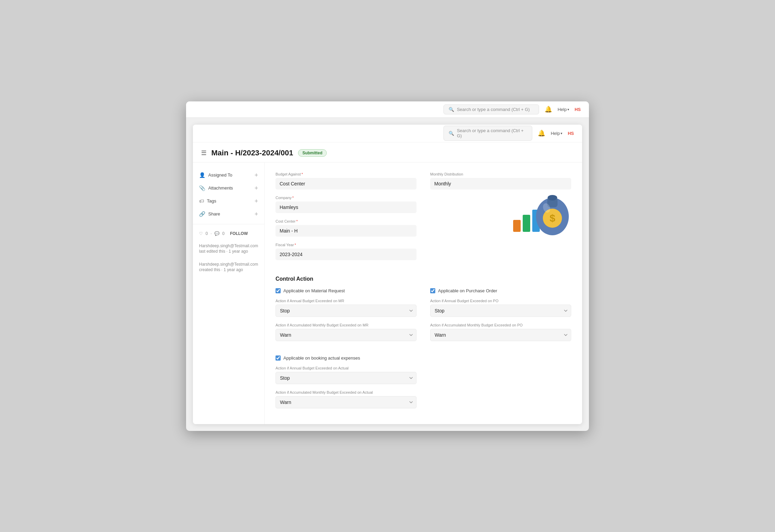 This screenshot has height=532, width=775. What do you see at coordinates (256, 214) in the screenshot?
I see `share-add-button: +` at bounding box center [256, 214].